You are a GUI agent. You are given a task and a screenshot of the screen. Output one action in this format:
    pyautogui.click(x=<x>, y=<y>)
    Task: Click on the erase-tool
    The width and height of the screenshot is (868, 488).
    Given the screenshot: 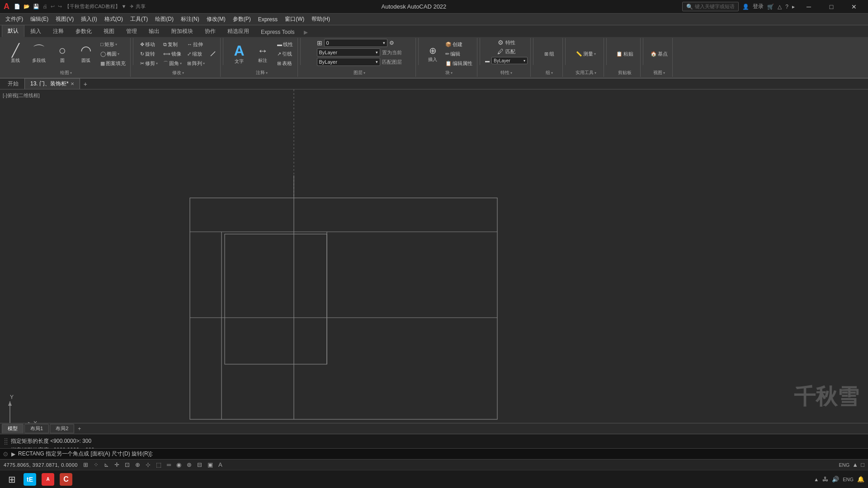 What is the action you would take?
    pyautogui.click(x=213, y=54)
    